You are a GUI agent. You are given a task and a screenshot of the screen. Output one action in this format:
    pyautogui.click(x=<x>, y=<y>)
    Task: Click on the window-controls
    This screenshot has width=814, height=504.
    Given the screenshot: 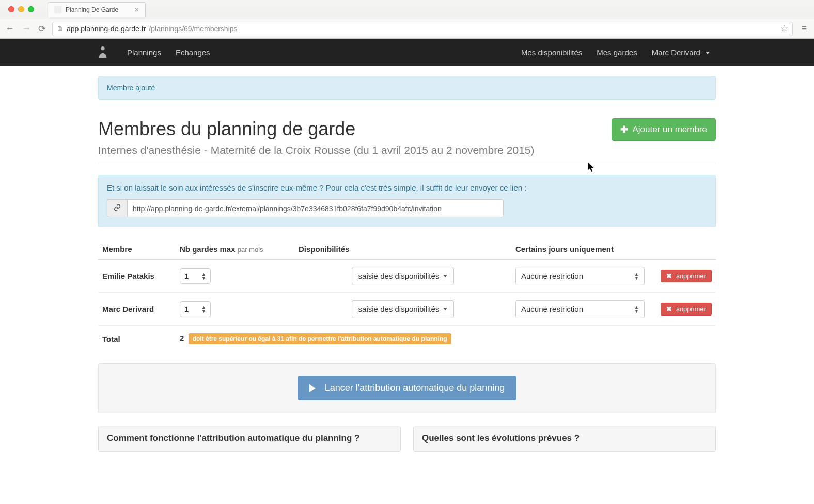 What is the action you would take?
    pyautogui.click(x=21, y=9)
    